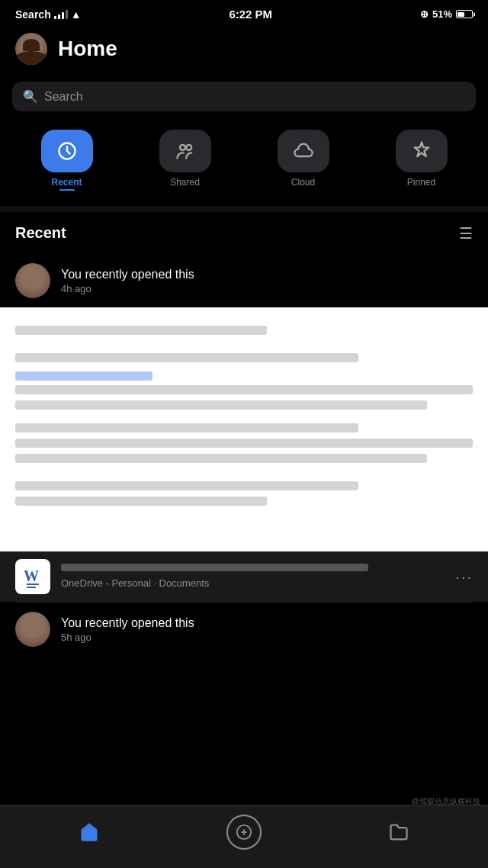  Describe the element at coordinates (303, 160) in the screenshot. I see `tab-cloud: Cloud` at that location.